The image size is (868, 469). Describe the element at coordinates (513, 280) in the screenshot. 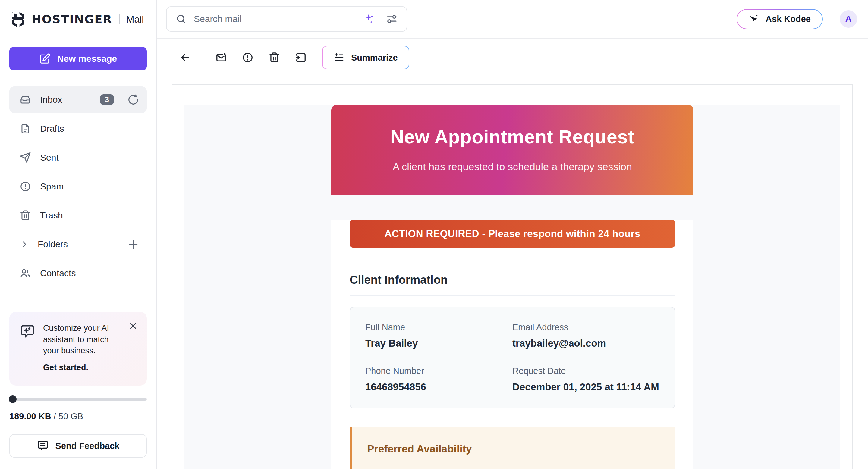

I see `client-information-heading: Client Information` at that location.